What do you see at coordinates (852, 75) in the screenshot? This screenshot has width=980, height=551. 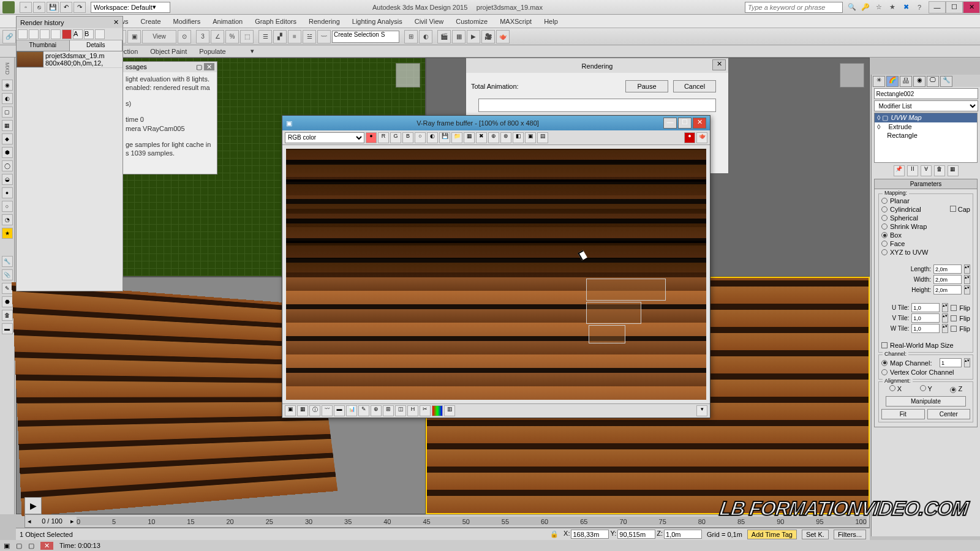 I see `viewcube` at bounding box center [852, 75].